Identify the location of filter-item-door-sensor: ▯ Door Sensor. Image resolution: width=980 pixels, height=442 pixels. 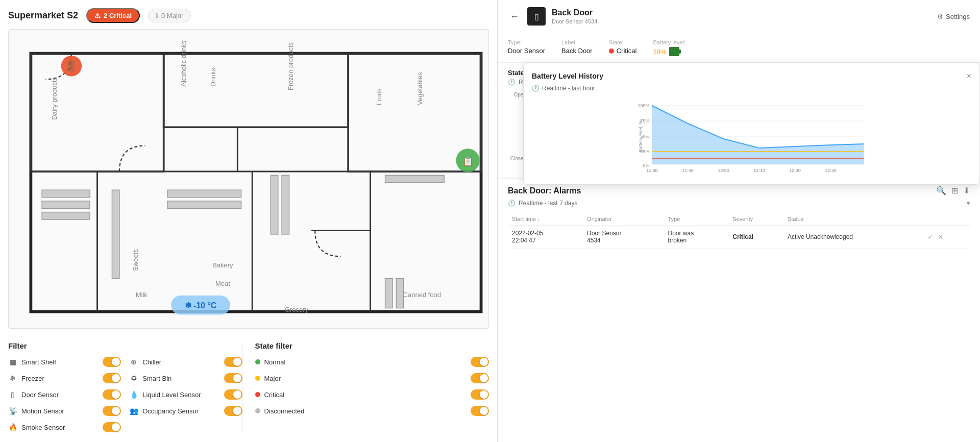
(64, 395).